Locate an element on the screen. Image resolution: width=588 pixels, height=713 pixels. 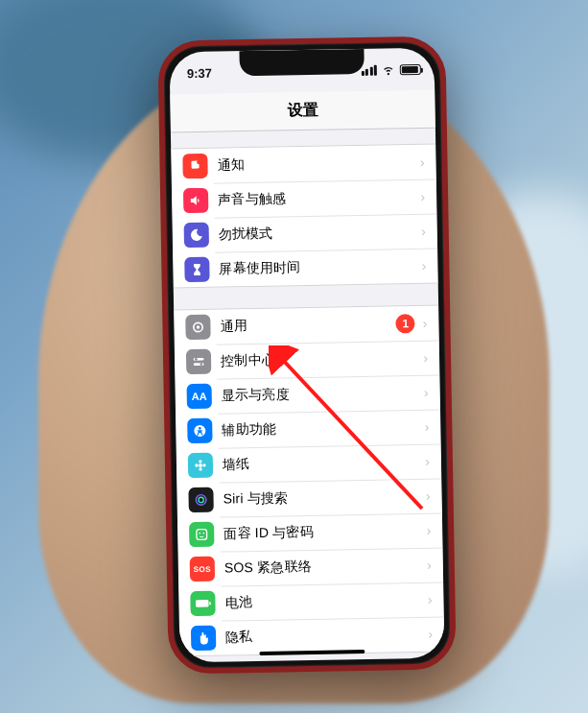
wifi-icon is located at coordinates (388, 69).